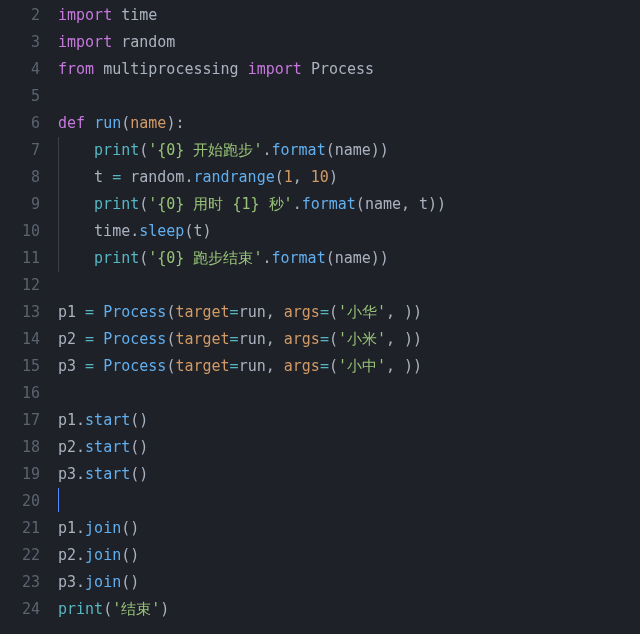 The width and height of the screenshot is (640, 634). I want to click on line-number: 8, so click(20, 178).